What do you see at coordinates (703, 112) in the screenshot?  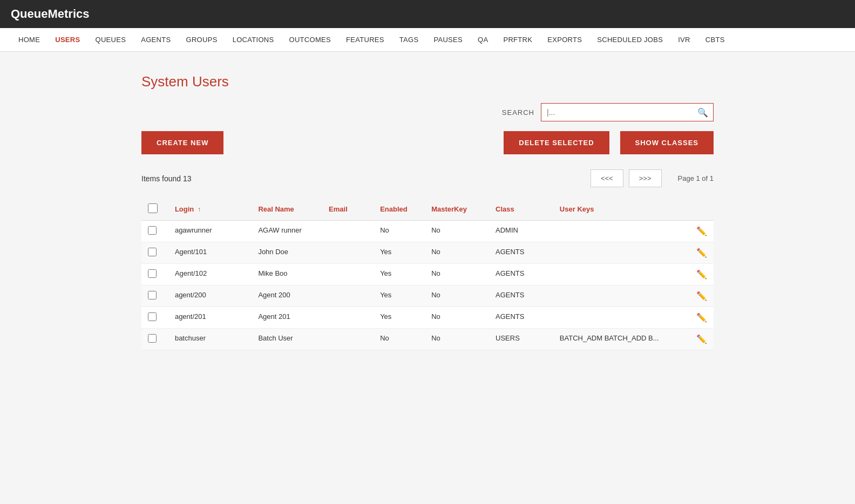 I see `search-icon: 🔍` at bounding box center [703, 112].